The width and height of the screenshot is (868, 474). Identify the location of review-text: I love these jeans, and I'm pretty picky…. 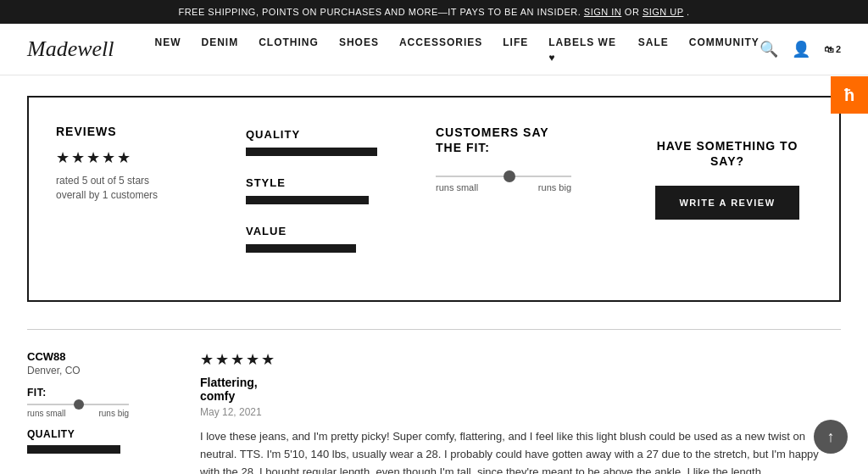
(520, 451).